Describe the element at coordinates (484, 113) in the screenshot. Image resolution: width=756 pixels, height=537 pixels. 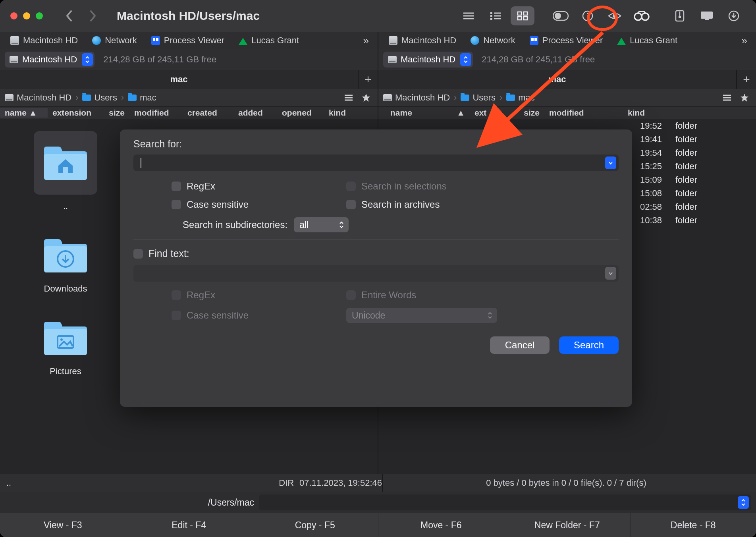
I see `column-header: ext` at that location.